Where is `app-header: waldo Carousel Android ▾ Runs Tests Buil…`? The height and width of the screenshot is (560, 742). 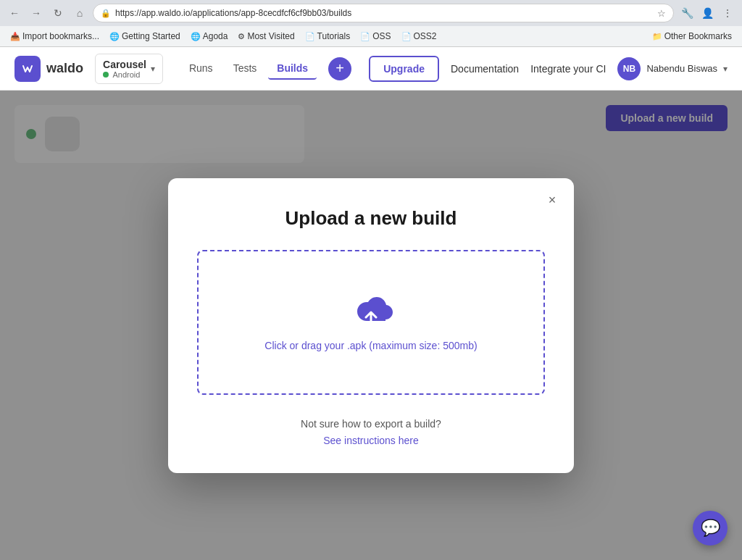
app-header: waldo Carousel Android ▾ Runs Tests Buil… is located at coordinates (371, 69).